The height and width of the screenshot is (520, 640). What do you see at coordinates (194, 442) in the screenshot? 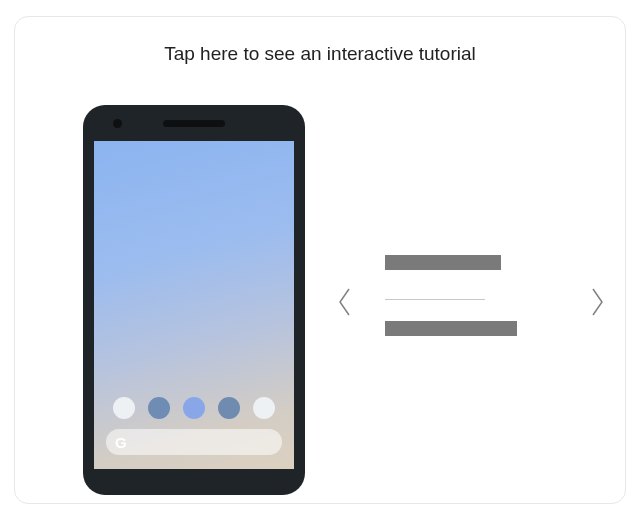
I see `search-bar: G` at bounding box center [194, 442].